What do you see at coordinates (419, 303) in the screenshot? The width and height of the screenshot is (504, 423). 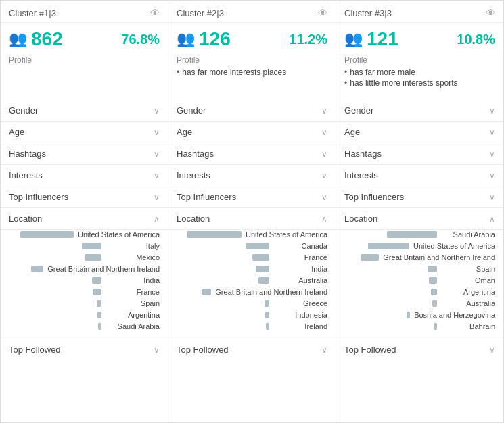 I see `location-row: Australia` at bounding box center [419, 303].